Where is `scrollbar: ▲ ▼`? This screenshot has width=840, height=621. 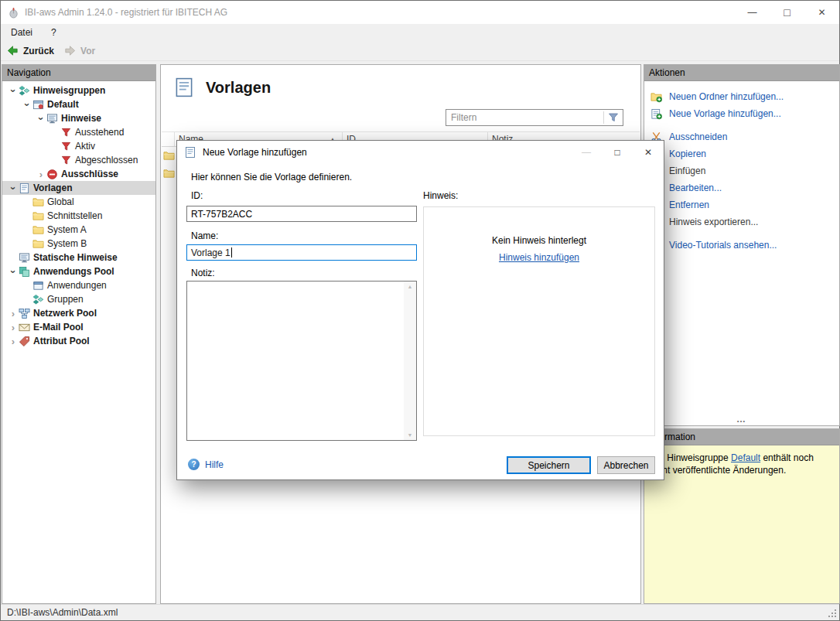
scrollbar: ▲ ▼ is located at coordinates (410, 360).